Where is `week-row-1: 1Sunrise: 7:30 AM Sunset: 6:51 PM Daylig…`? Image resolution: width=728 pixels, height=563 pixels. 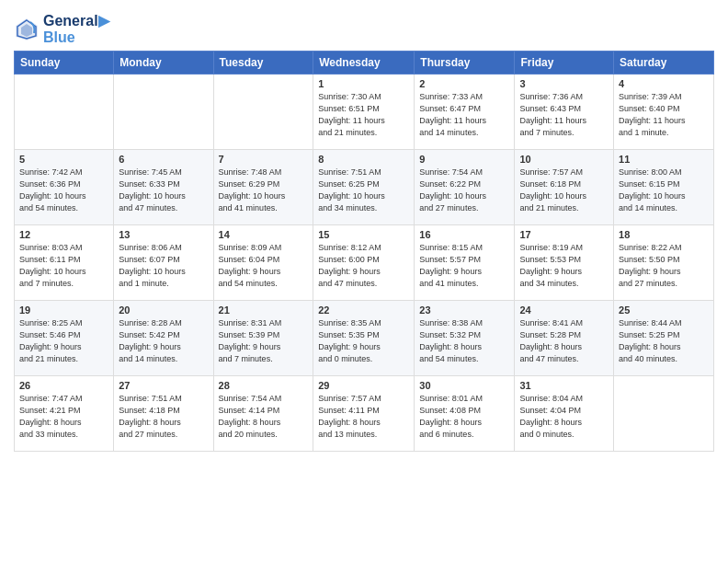
week-row-1: 1Sunrise: 7:30 AM Sunset: 6:51 PM Daylig… is located at coordinates (364, 112).